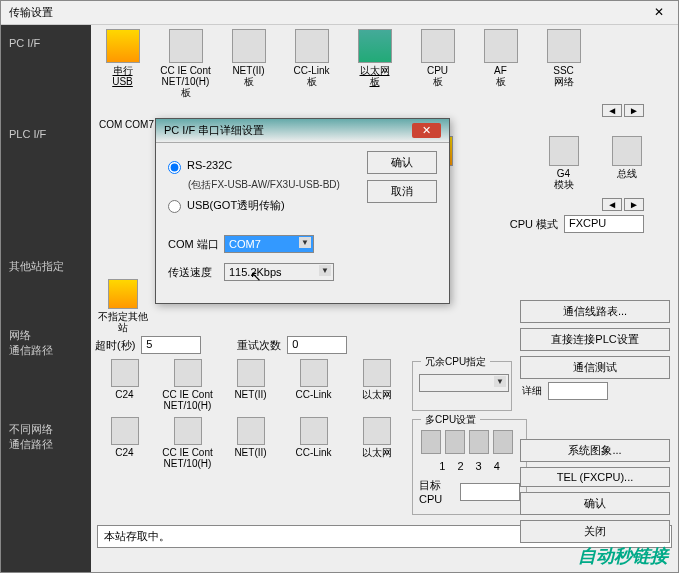 This screenshot has height=573, width=679. What do you see at coordinates (612, 204) in the screenshot?
I see `scroll-left-2: ◄` at bounding box center [612, 204].